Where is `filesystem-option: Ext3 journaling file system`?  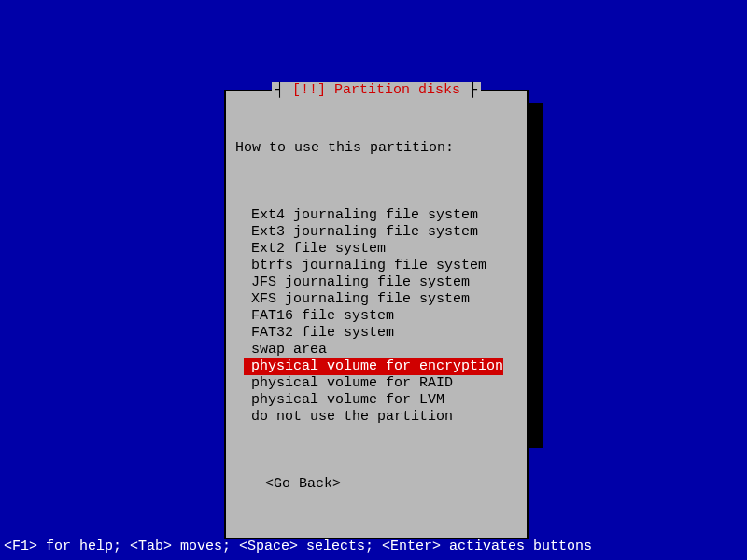
filesystem-option: Ext3 journaling file system is located at coordinates (360, 231).